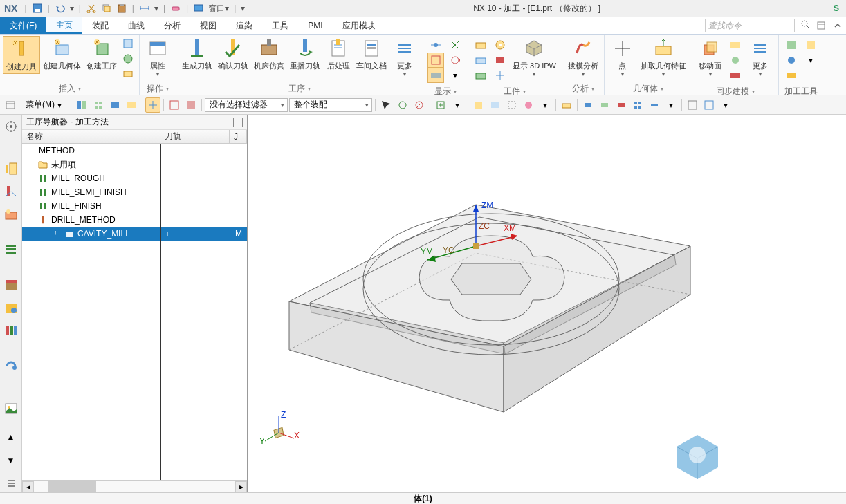 The image size is (846, 504). I want to click on create-geometry-button: 创建几何体, so click(62, 54).